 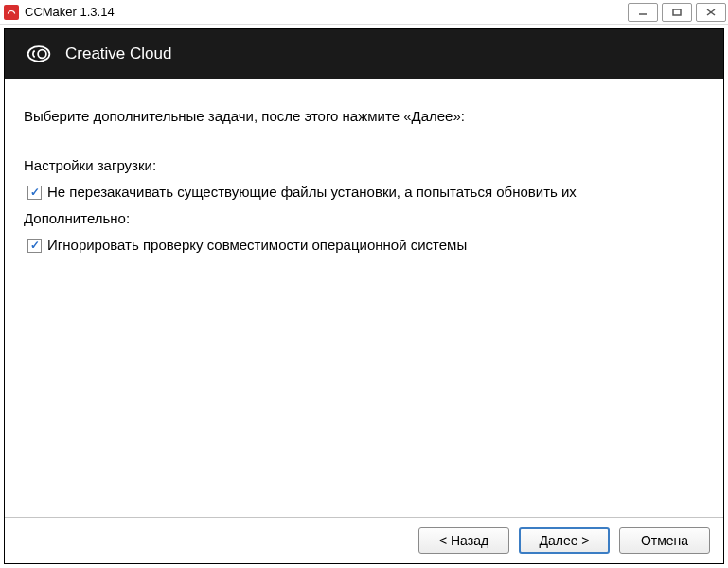 I want to click on header-banner: Creative Cloud, so click(x=364, y=54).